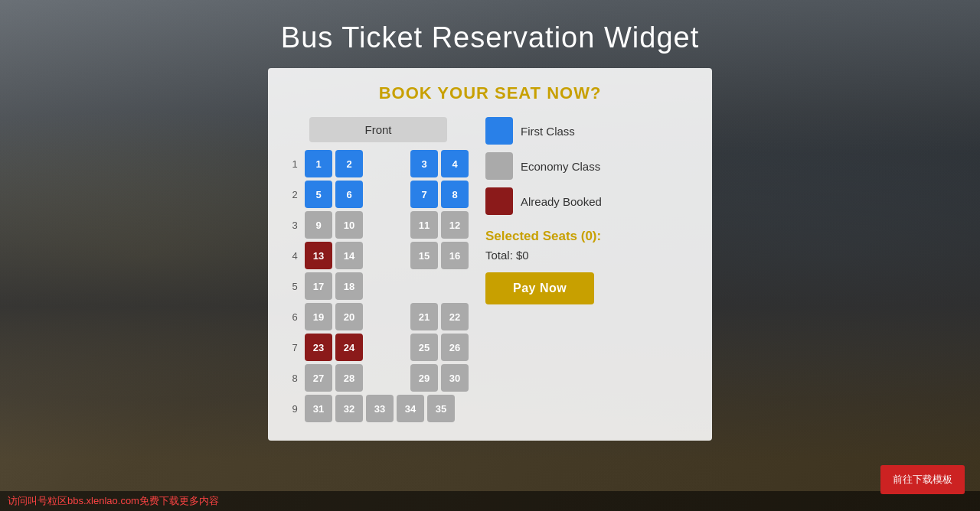 The width and height of the screenshot is (980, 511). Describe the element at coordinates (378, 378) in the screenshot. I see `seat-row: 827282930` at that location.